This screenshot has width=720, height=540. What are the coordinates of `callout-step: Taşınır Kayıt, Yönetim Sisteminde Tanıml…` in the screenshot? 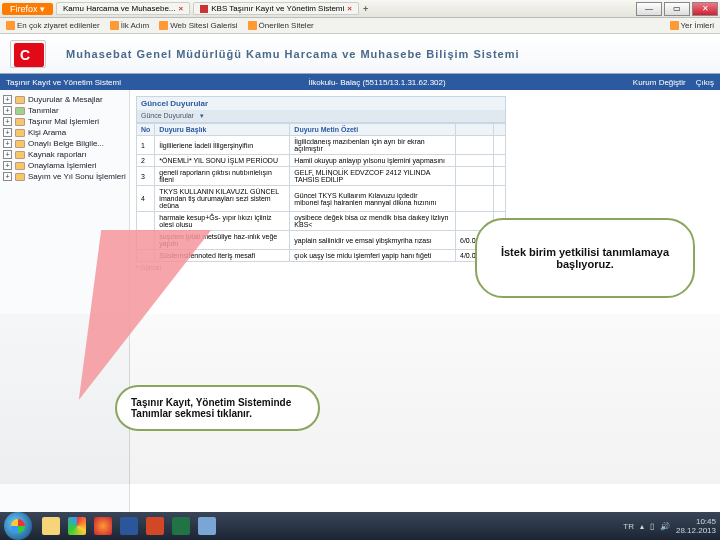 It's located at (218, 408).